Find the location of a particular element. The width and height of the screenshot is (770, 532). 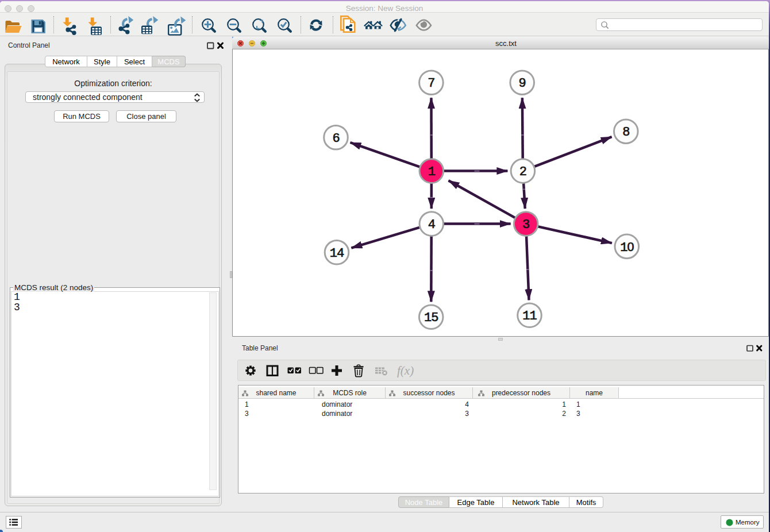

svg-text: 3 is located at coordinates (526, 225).